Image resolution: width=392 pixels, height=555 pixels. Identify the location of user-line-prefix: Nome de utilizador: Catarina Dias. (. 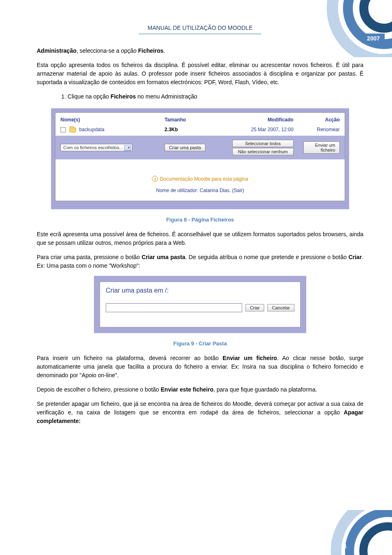
(195, 190).